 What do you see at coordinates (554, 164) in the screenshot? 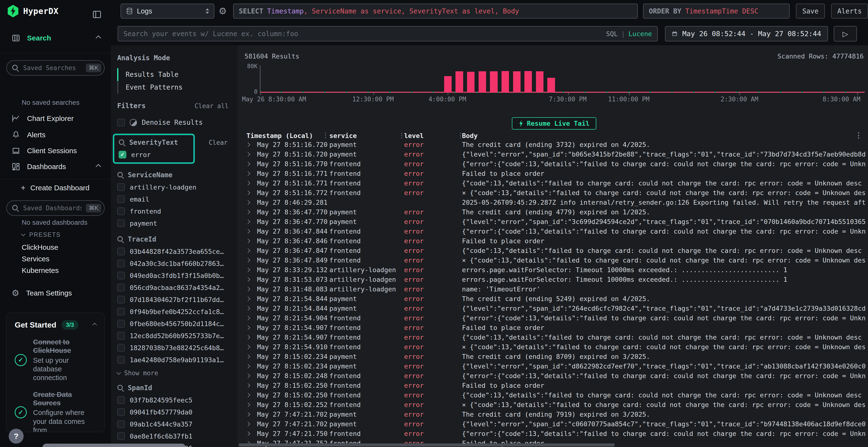
I see `log-row: May 27 8:51:16.770 AMfrontenderror{"erro…` at bounding box center [554, 164].